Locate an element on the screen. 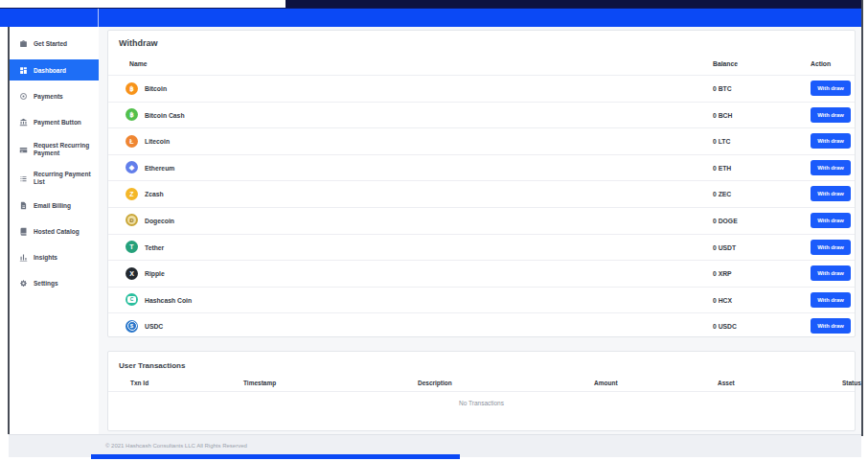 Image resolution: width=868 pixels, height=461 pixels. coin-row: $USDC0 USDCWith draw is located at coordinates (481, 326).